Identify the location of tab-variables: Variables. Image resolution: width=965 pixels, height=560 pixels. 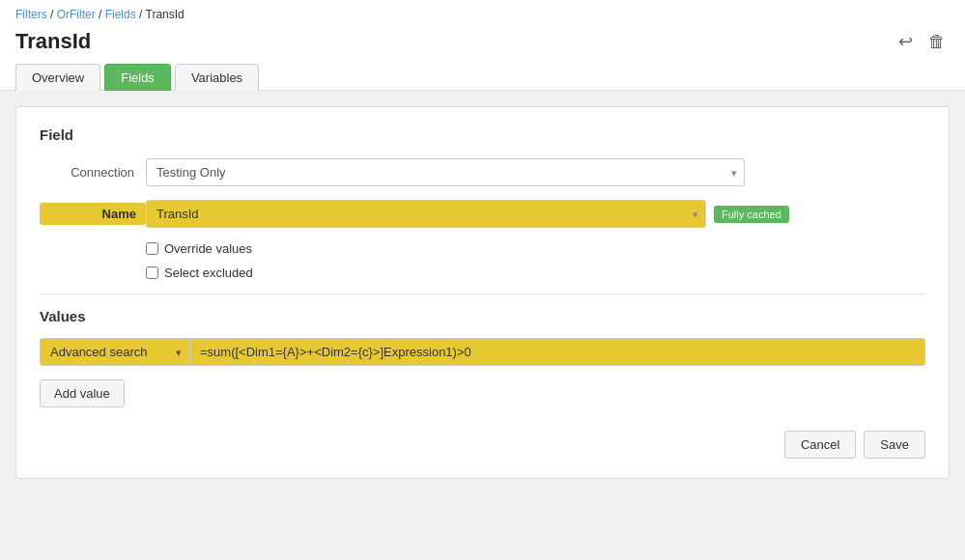
(216, 77).